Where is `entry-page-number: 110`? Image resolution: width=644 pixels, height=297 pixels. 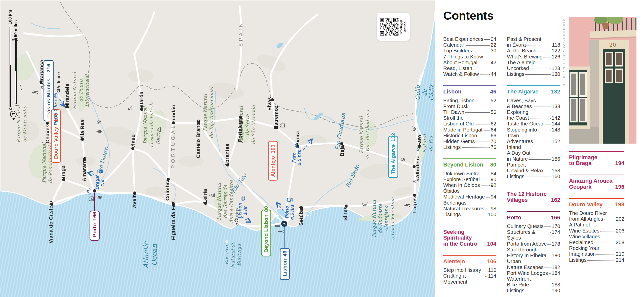 entry-page-number: 110 is located at coordinates (492, 270).